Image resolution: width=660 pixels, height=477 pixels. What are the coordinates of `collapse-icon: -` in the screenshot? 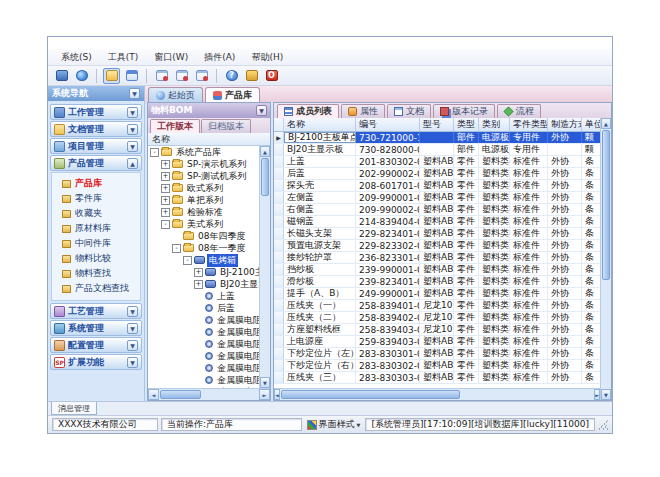 It's located at (154, 152).